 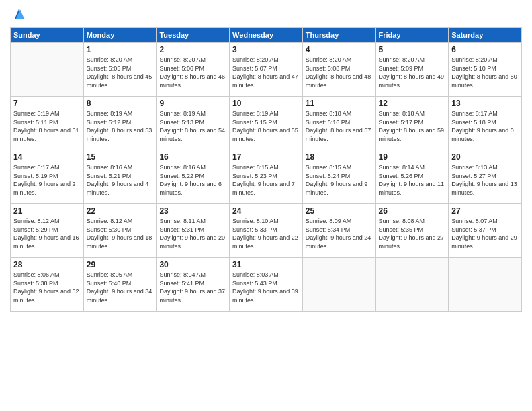 What do you see at coordinates (485, 177) in the screenshot?
I see `calendar-cell: 20Sunrise: 8:13 AMSunset: 5:27 PMDayligh…` at bounding box center [485, 177].